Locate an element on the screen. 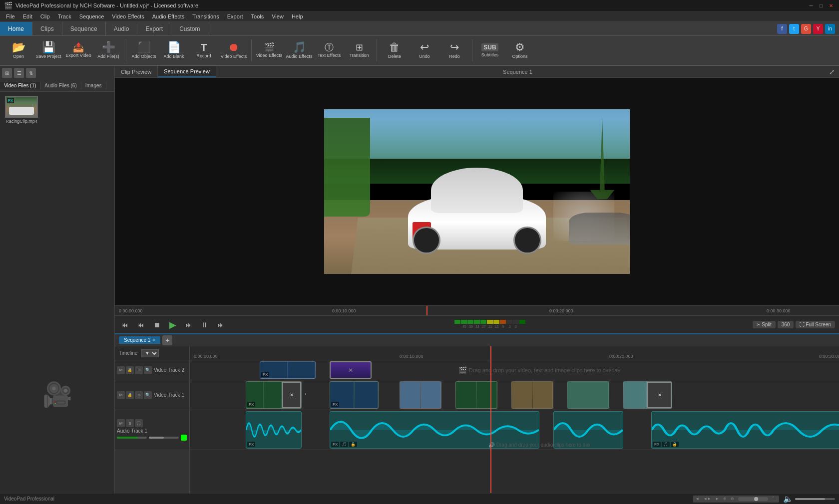 This screenshot has height=504, width=839. timeline-zoom-slider is located at coordinates (753, 499).